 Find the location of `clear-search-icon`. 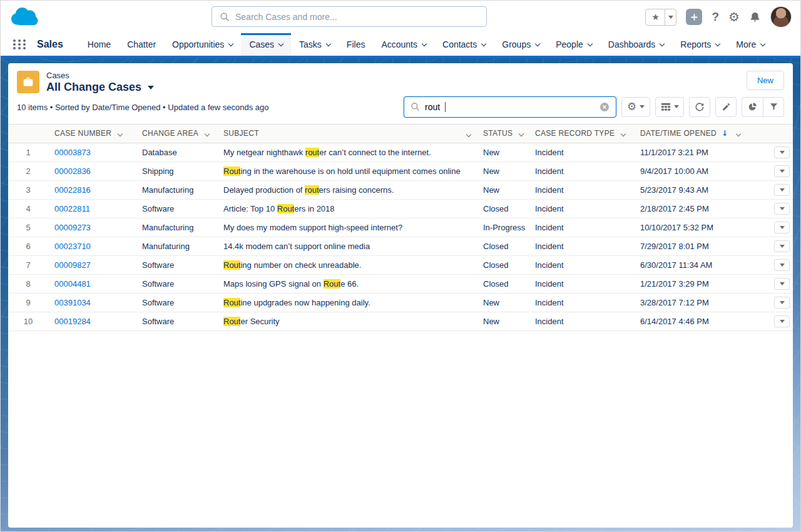

clear-search-icon is located at coordinates (605, 107).